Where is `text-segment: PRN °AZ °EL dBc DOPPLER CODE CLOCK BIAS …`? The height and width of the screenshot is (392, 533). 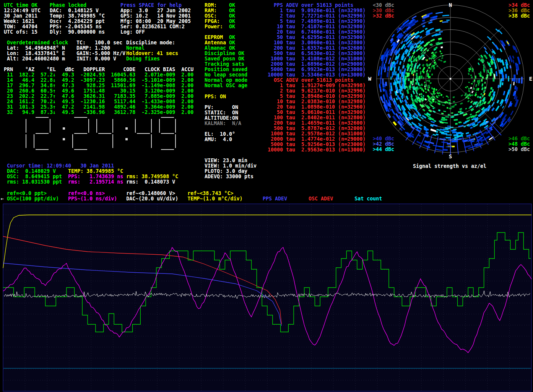 text-segment: PRN °AZ °EL dBc DOPPLER CODE CLOCK BIAS … is located at coordinates (99, 70).